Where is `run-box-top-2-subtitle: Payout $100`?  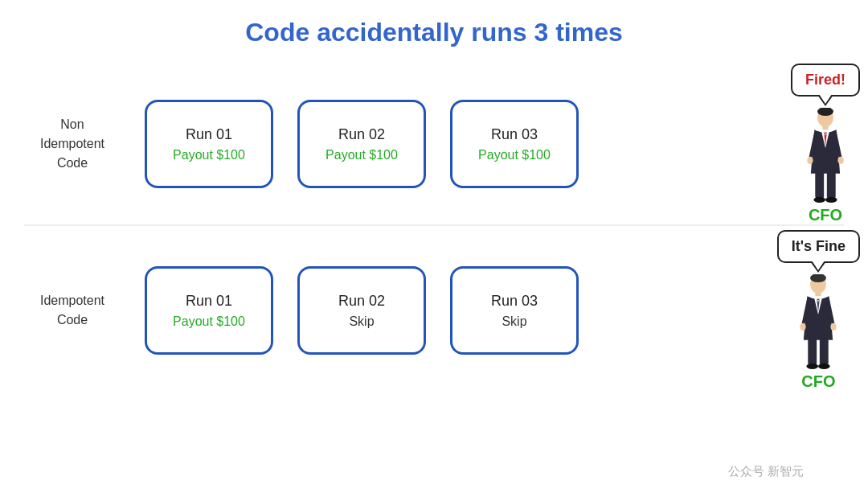 run-box-top-2-subtitle: Payout $100 is located at coordinates (362, 155).